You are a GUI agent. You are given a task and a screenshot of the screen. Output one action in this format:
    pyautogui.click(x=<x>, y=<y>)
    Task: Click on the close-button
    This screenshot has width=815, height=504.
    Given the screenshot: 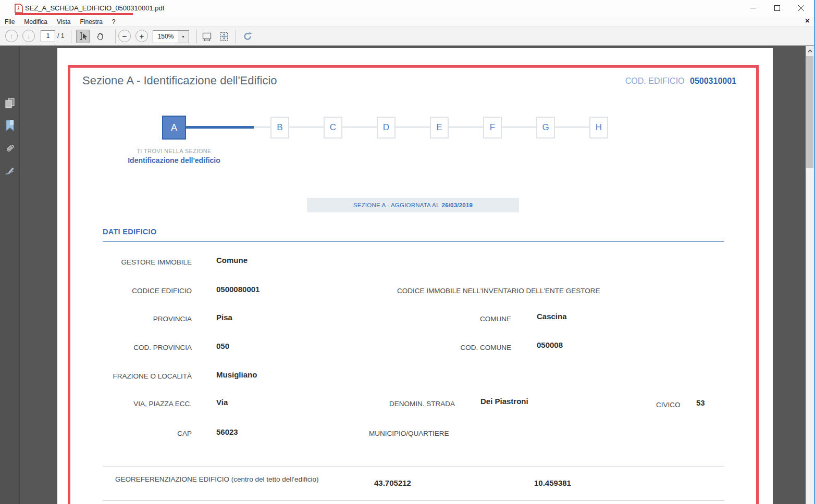 What is the action you would take?
    pyautogui.click(x=801, y=8)
    